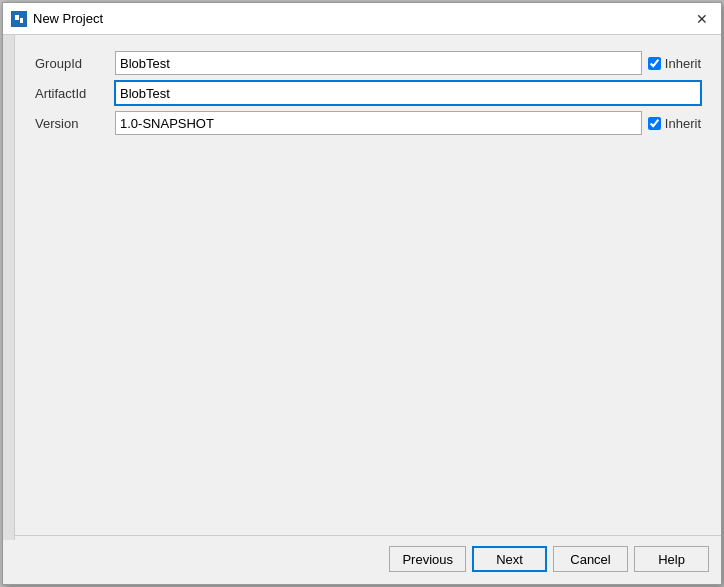 This screenshot has width=724, height=587. What do you see at coordinates (75, 94) in the screenshot?
I see `artifact-id-label: ArtifactId` at bounding box center [75, 94].